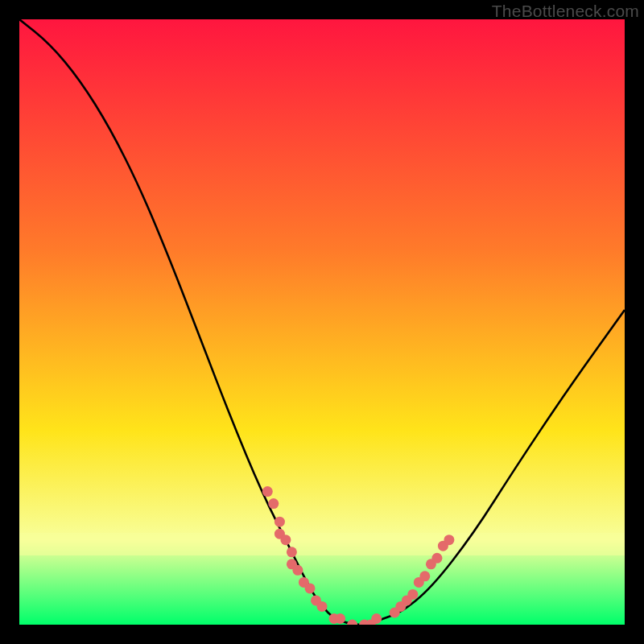 This screenshot has width=644, height=644. I want to click on pale-band, so click(322, 544).